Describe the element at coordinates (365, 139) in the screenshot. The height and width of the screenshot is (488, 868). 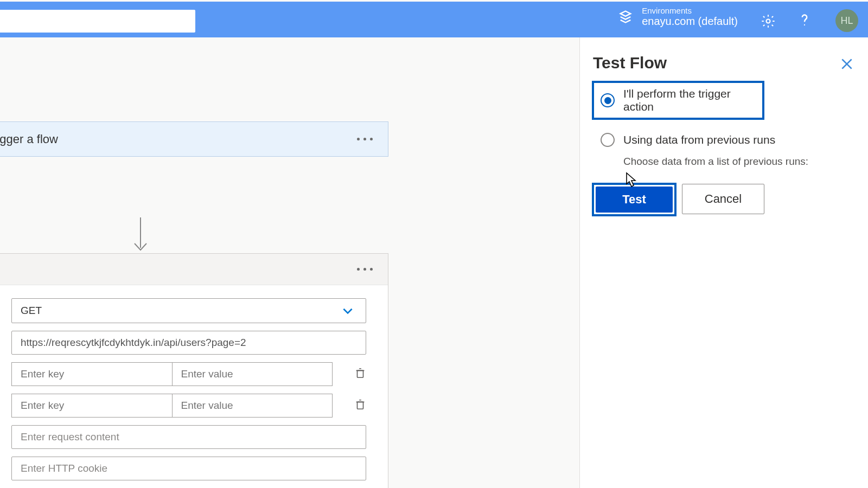
I see `trigger-more-button` at that location.